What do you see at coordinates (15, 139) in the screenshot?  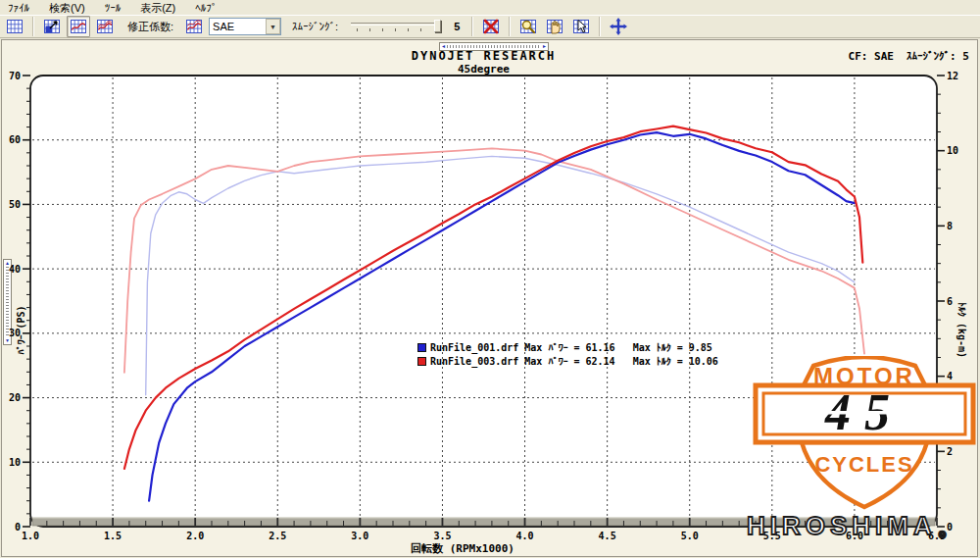 I see `svg-text: 60` at bounding box center [15, 139].